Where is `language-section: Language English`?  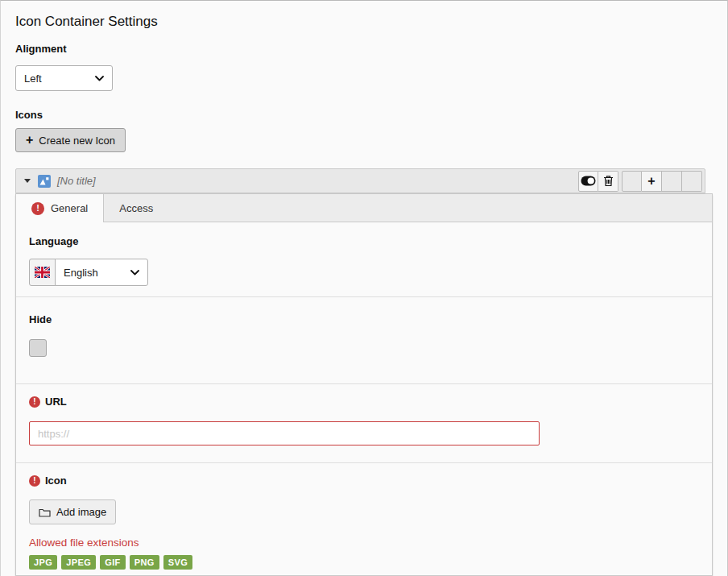 language-section: Language English is located at coordinates (364, 259).